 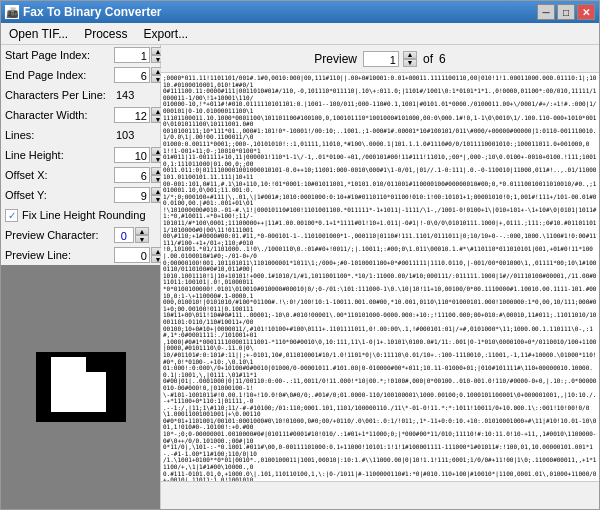 What do you see at coordinates (56, 155) in the screenshot?
I see `line-height-label: Line Height:` at bounding box center [56, 155].